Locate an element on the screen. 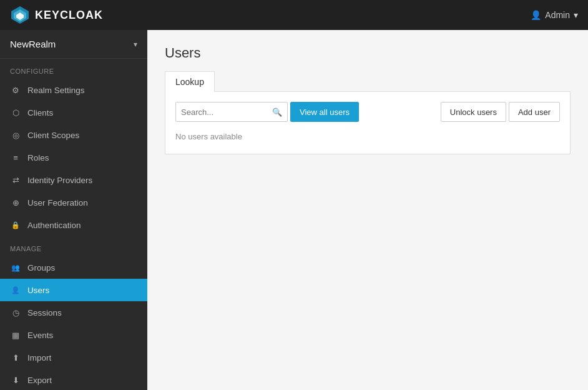  export-icon: ⬇ is located at coordinates (16, 380).